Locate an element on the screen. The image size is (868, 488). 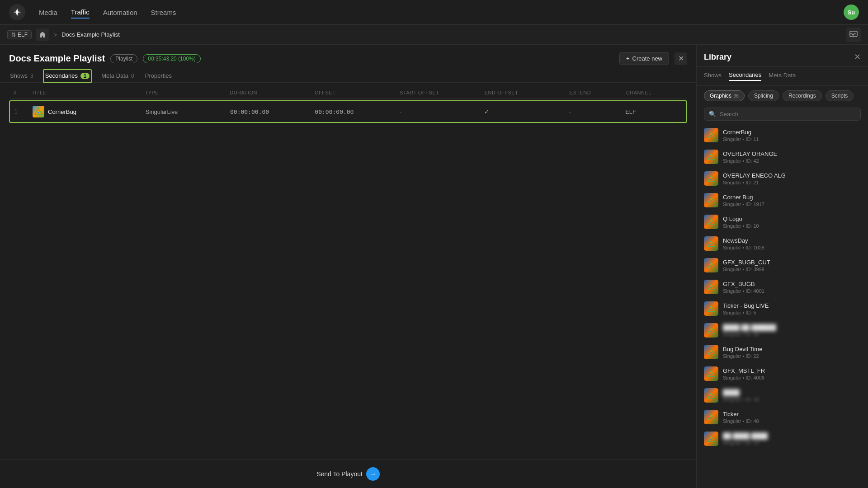
lib-item-info: Ticker - Bug LIVE Singular • ID: 5 is located at coordinates (792, 309).